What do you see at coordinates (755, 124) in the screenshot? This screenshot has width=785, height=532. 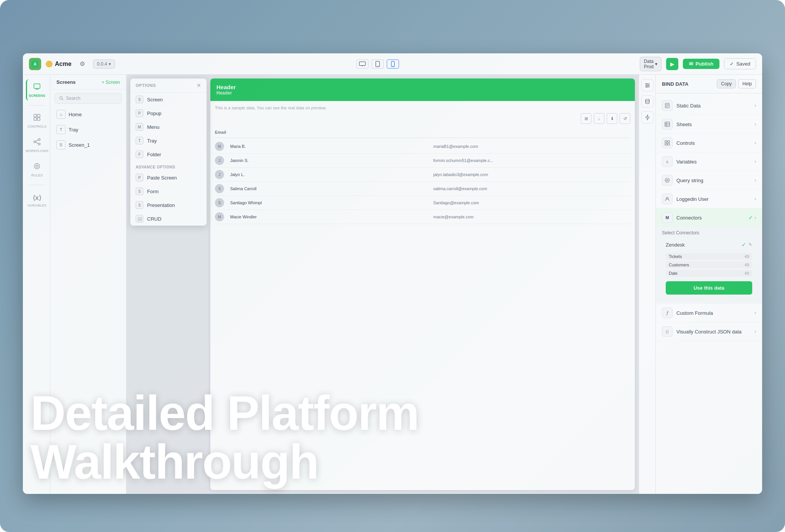 I see `sheets-arrow: ›` at bounding box center [755, 124].